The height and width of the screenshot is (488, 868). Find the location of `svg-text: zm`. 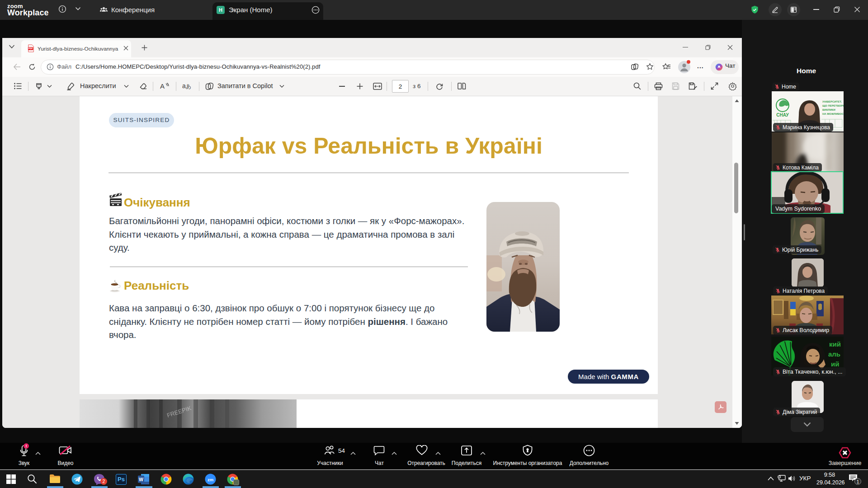

svg-text: zm is located at coordinates (211, 480).